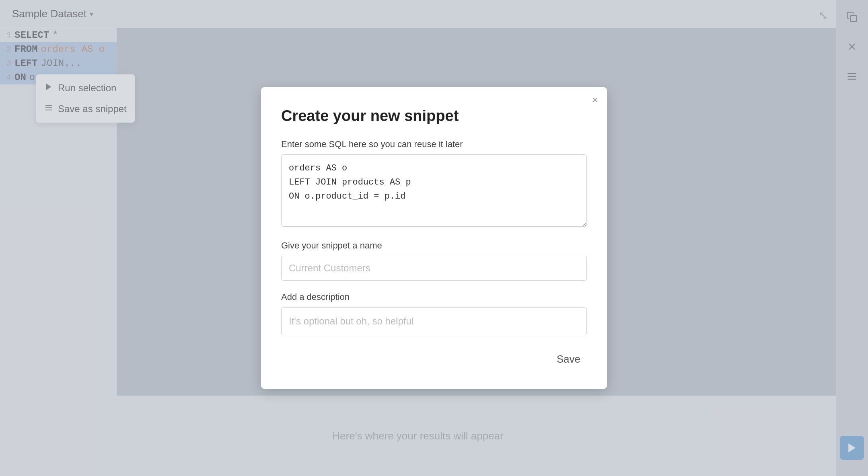  I want to click on snippet-name-input, so click(434, 268).